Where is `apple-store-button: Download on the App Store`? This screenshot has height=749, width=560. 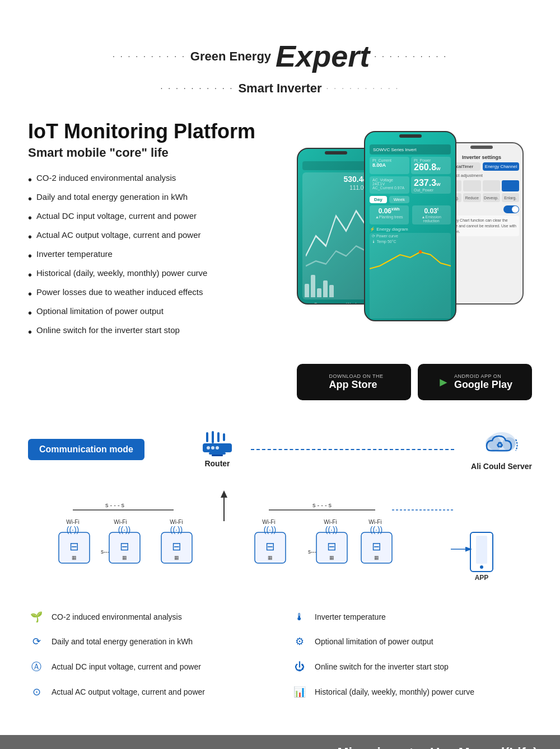 apple-store-button: Download on the App Store is located at coordinates (354, 382).